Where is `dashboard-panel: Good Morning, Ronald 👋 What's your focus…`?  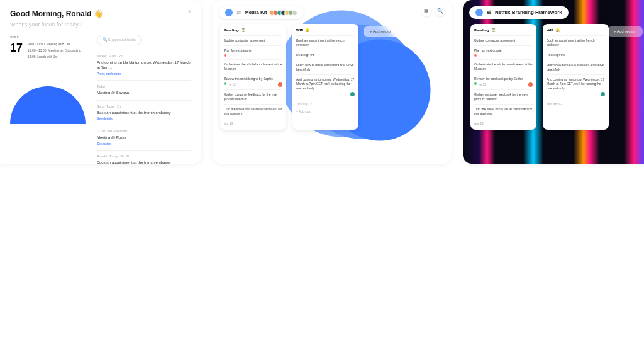 dashboard-panel: Good Morning, Ronald 👋 What's your focus… is located at coordinates (101, 82).